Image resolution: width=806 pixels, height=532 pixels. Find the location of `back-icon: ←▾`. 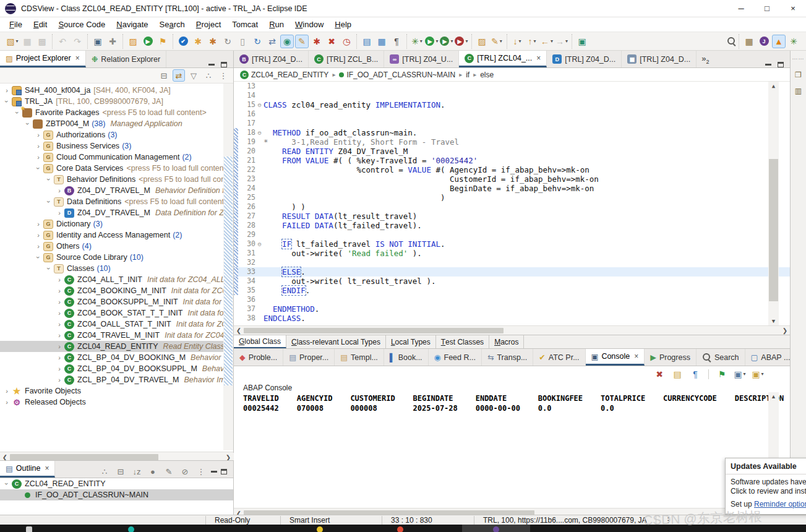

back-icon: ←▾ is located at coordinates (547, 41).